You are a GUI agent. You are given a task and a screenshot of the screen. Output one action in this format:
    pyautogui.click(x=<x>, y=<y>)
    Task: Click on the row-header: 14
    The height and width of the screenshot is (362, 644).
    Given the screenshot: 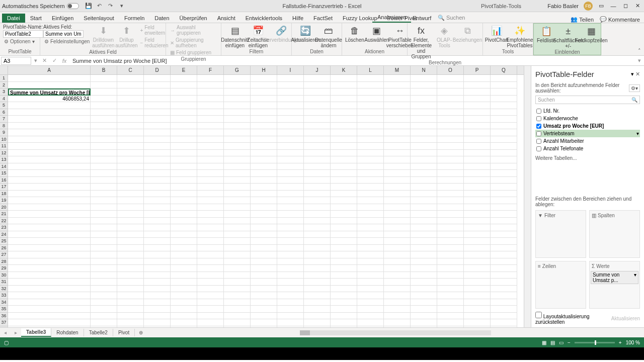 What is the action you would take?
    pyautogui.click(x=4, y=167)
    